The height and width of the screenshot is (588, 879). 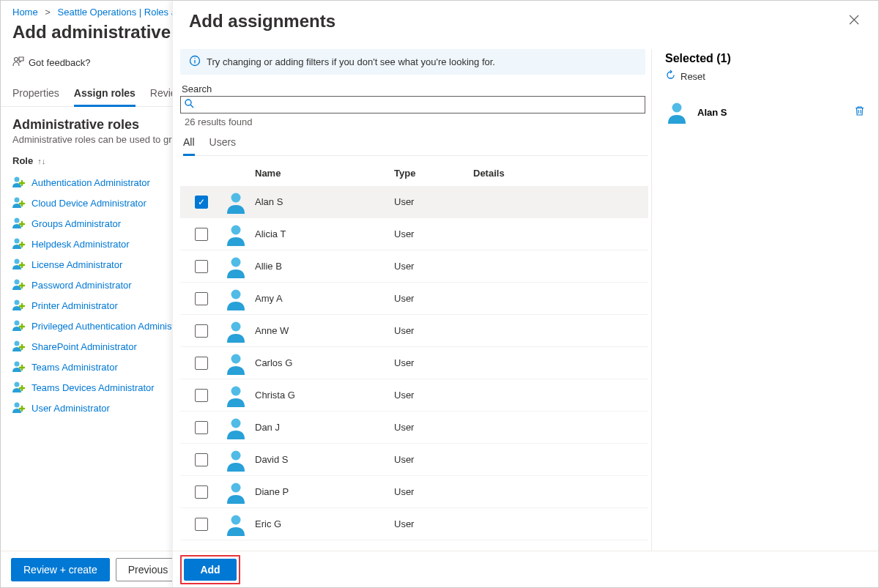 What do you see at coordinates (415, 460) in the screenshot?
I see `table-row: David SUser` at bounding box center [415, 460].